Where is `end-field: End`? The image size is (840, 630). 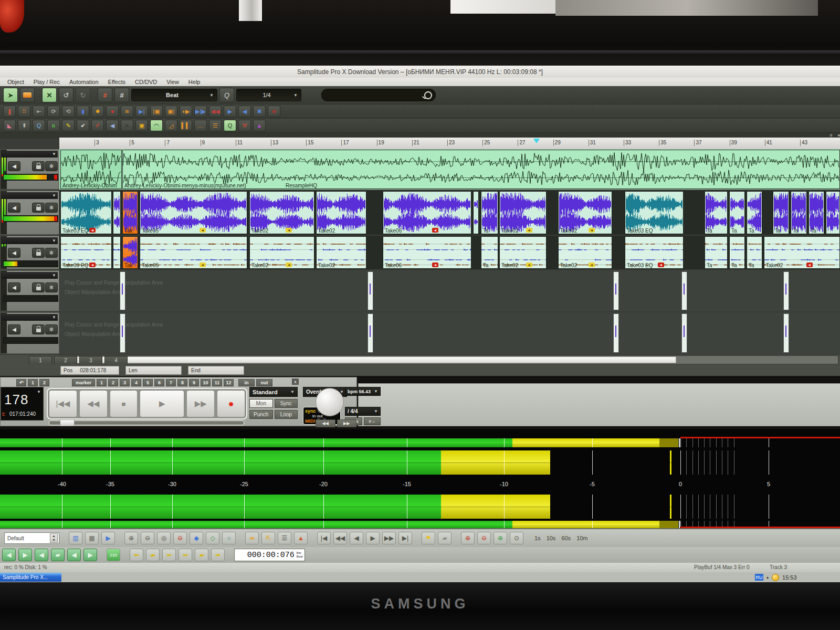
end-field: End is located at coordinates (216, 371).